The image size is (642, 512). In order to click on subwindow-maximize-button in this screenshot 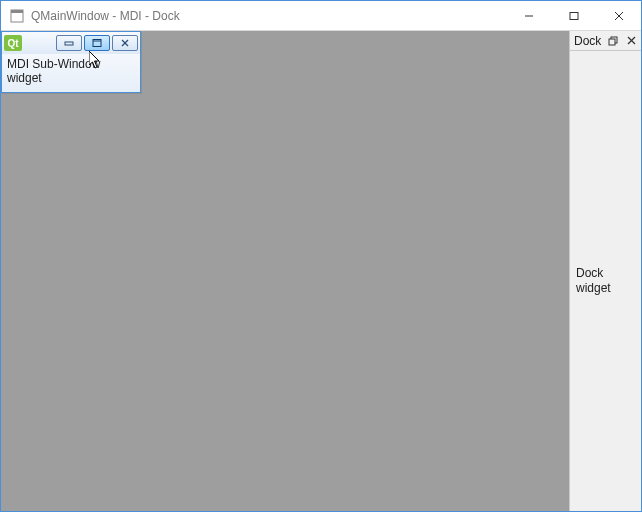, I will do `click(97, 43)`.